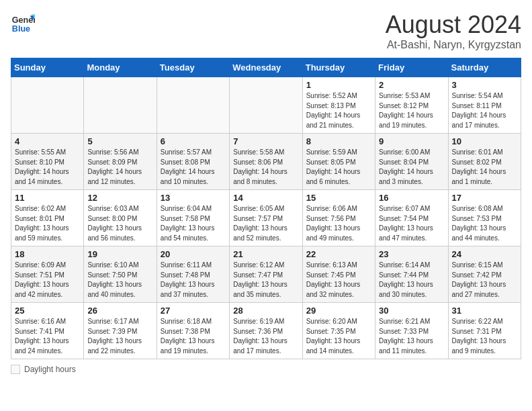 The width and height of the screenshot is (532, 411). Describe the element at coordinates (48, 218) in the screenshot. I see `calendar-cell: 11Sunrise: 6:02 AM Sunset: 8:01 PM Dayli…` at that location.